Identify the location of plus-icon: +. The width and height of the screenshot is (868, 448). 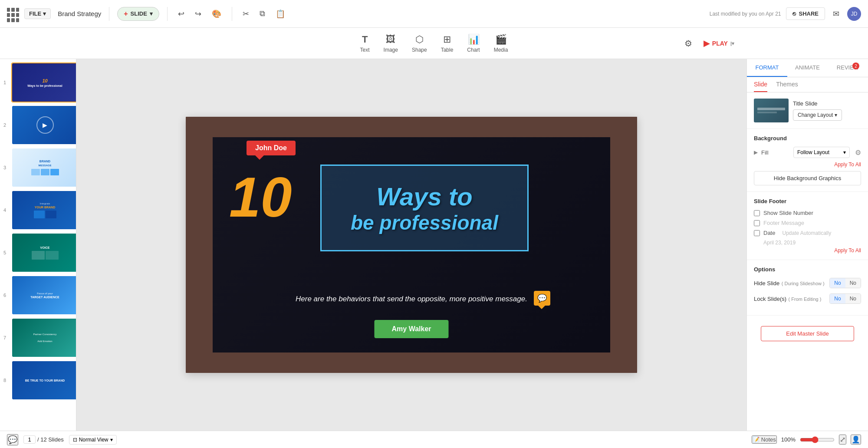
(126, 14).